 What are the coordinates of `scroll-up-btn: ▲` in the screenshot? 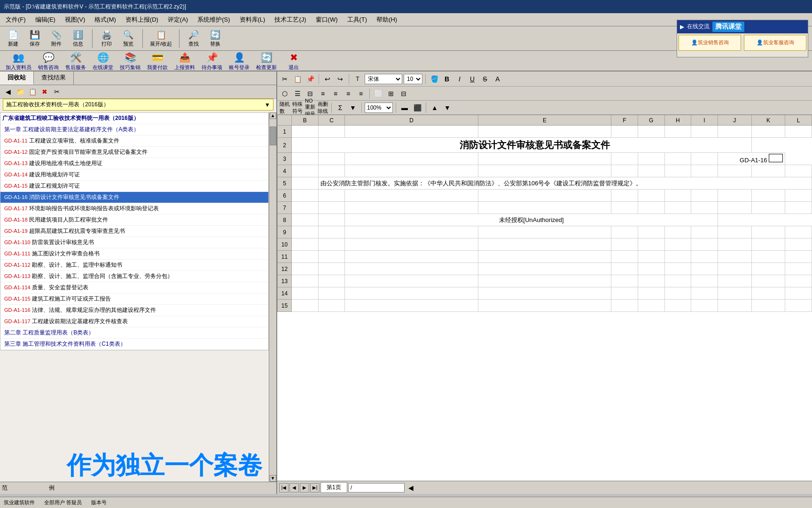 It's located at (273, 116).